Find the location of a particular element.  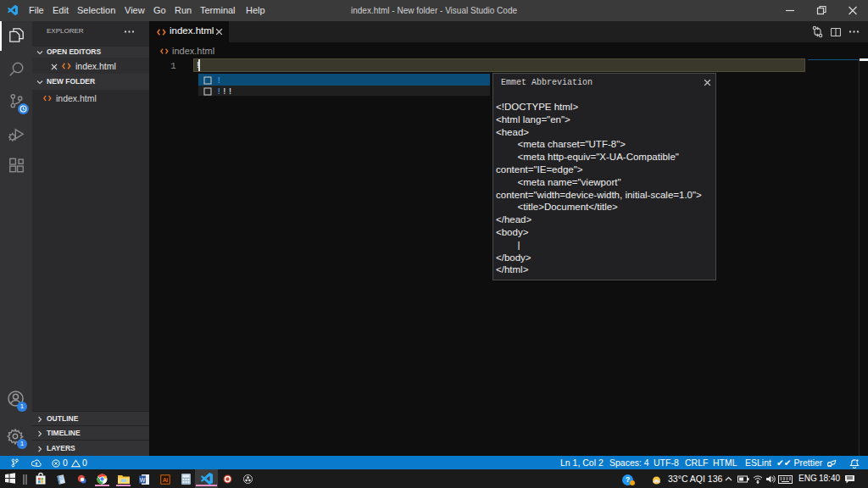

svg-text: W is located at coordinates (142, 480).